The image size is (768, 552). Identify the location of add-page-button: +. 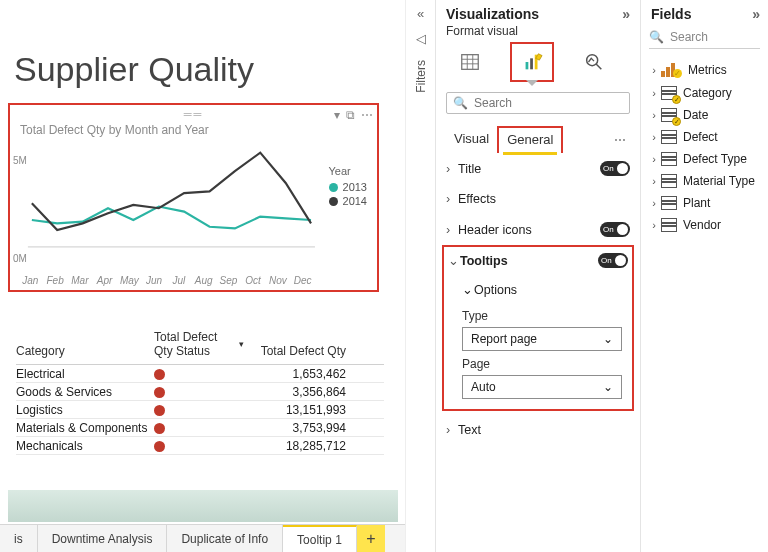
(371, 538).